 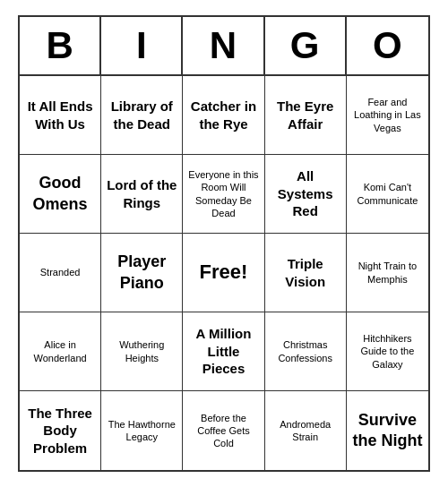 What do you see at coordinates (142, 431) in the screenshot?
I see `bingo-cell-21: The Hawthorne Legacy` at bounding box center [142, 431].